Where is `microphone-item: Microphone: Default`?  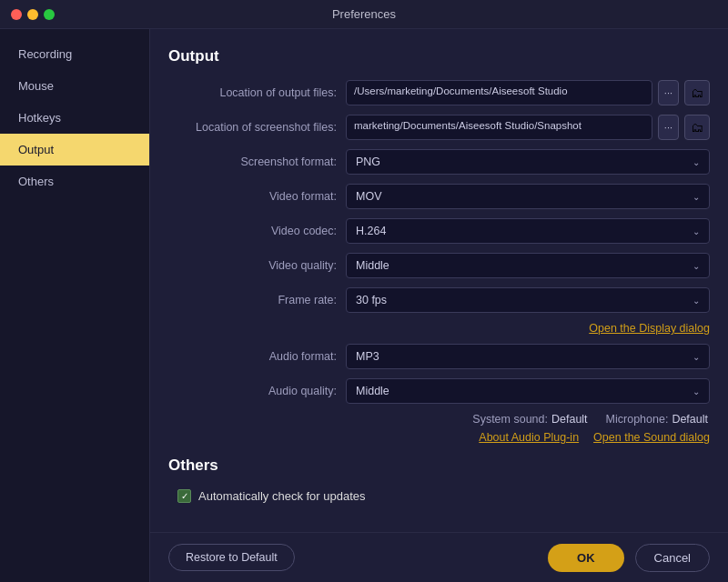 microphone-item: Microphone: Default is located at coordinates (657, 419).